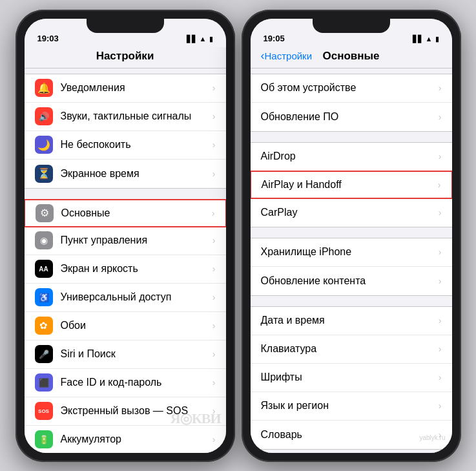 The width and height of the screenshot is (476, 471). Describe the element at coordinates (125, 383) in the screenshot. I see `list-item: ⬛ Face ID и код-пароль ›` at that location.